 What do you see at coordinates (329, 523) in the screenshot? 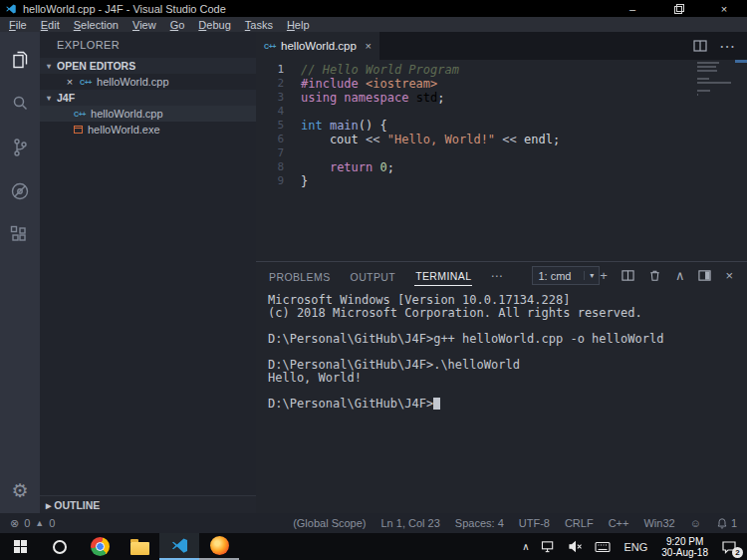
I see `status-item-global-scope: (Global Scope)` at bounding box center [329, 523].